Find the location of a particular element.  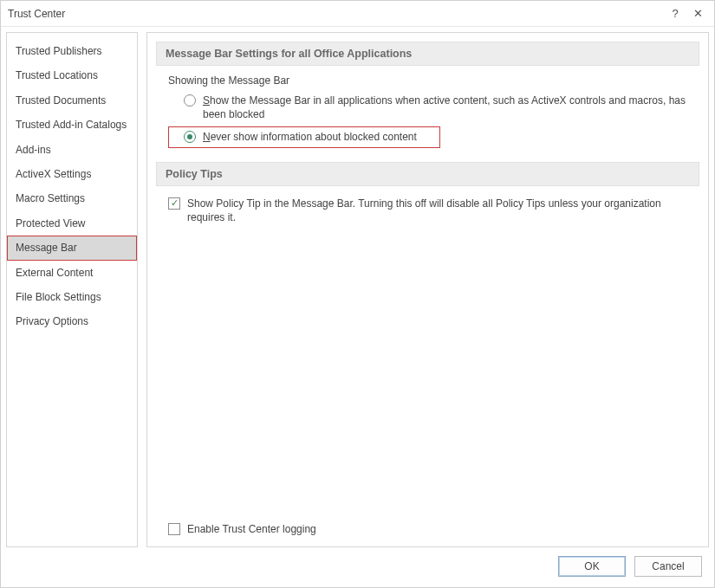

sidebar-item-macro-settings: Macro Settings is located at coordinates (72, 198).